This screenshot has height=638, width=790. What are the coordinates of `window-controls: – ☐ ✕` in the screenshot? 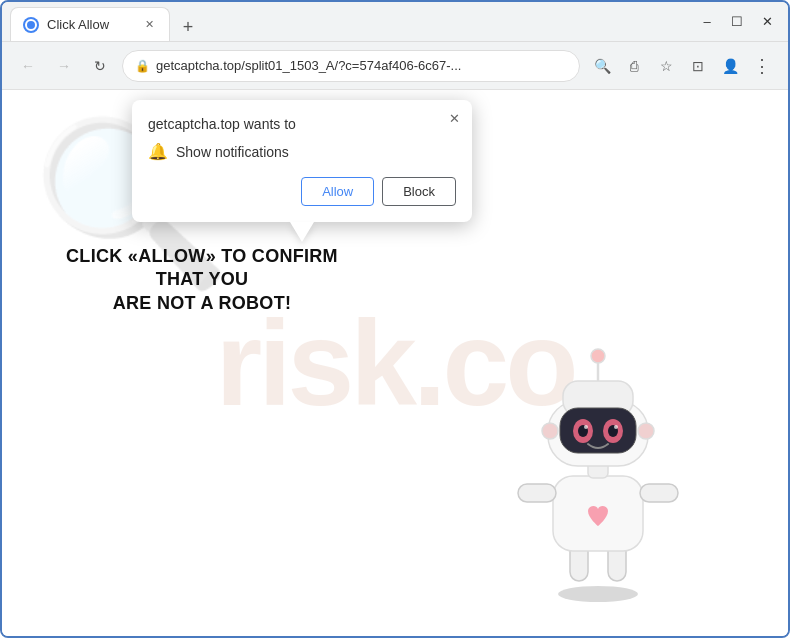 It's located at (737, 22).